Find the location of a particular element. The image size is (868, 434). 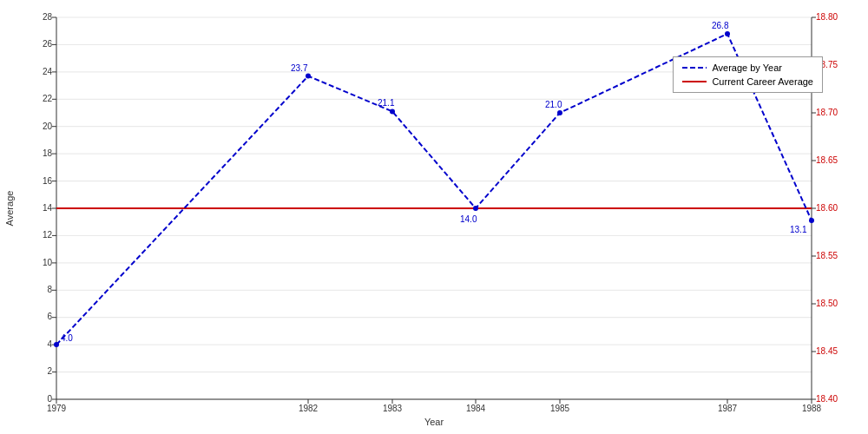

svg-text: 4 is located at coordinates (49, 344).